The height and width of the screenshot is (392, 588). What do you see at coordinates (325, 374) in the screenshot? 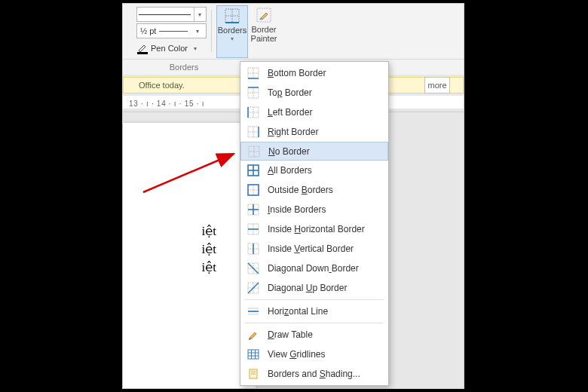
I see `menu-item-label: Borders and Shading...` at bounding box center [325, 374].